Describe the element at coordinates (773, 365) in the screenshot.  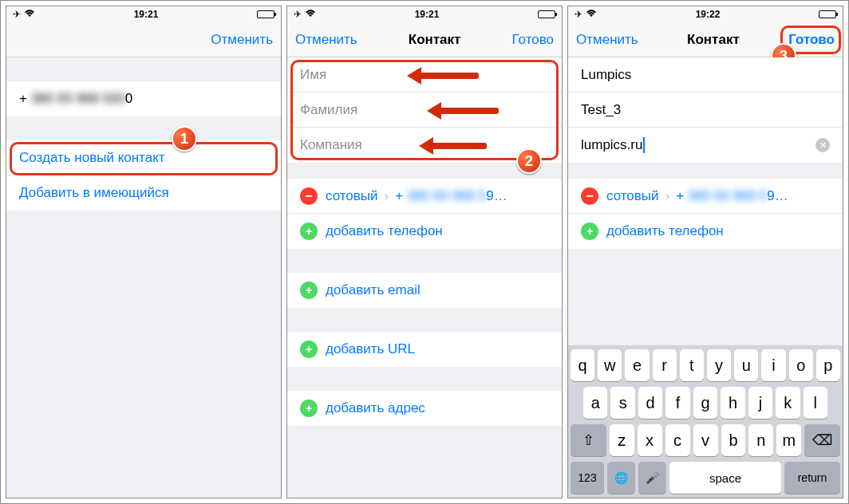
I see `letter-key: i` at that location.